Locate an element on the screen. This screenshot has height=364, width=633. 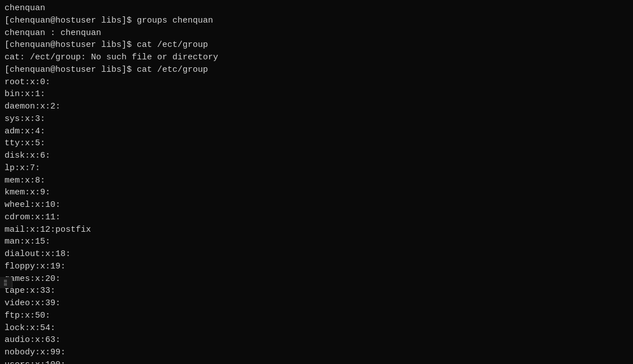
terminal-line: lock:x:54: is located at coordinates (316, 328).